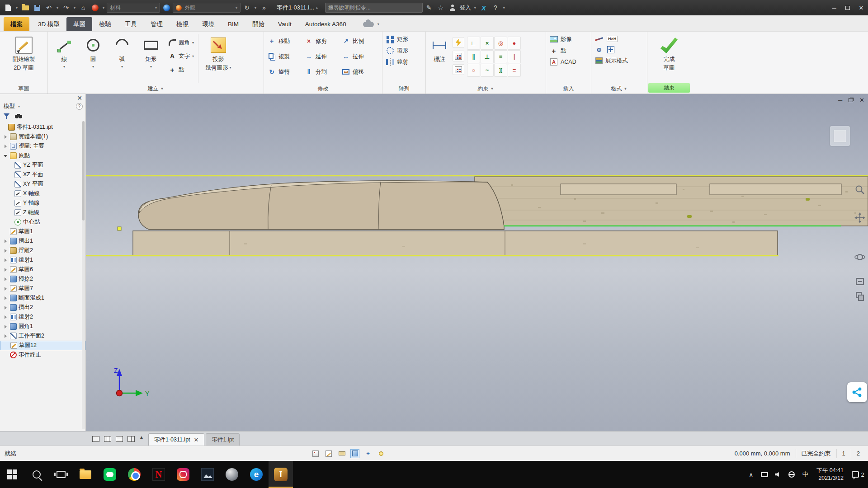 The width and height of the screenshot is (868, 488). What do you see at coordinates (49, 24) in the screenshot?
I see `tab-3d-model: 3D 模型` at bounding box center [49, 24].